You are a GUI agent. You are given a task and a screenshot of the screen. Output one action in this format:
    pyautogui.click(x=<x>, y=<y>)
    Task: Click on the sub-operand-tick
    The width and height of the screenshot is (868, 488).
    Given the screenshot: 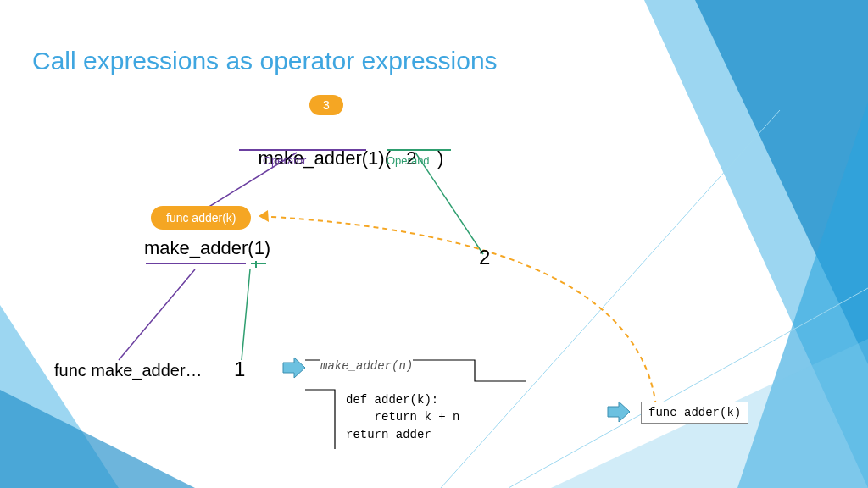 What is the action you would take?
    pyautogui.click(x=256, y=264)
    